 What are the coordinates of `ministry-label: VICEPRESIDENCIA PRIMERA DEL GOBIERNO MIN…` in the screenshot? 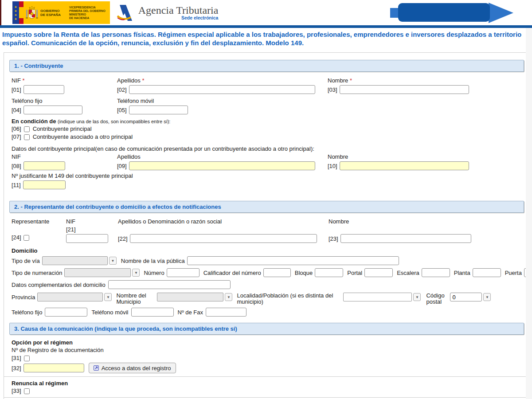 It's located at (88, 13).